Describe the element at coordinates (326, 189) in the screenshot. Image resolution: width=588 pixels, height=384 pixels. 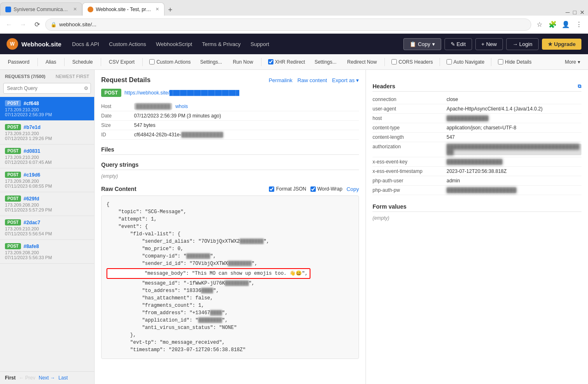
I see `word-wrap-checkbox: Word-Wrap` at that location.